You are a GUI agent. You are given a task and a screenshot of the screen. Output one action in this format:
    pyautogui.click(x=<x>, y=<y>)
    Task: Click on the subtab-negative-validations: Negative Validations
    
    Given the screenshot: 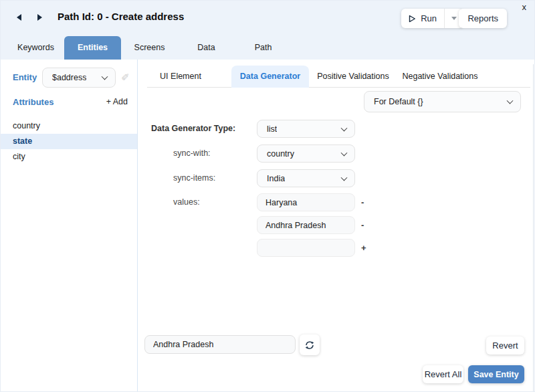 What is the action you would take?
    pyautogui.click(x=440, y=76)
    